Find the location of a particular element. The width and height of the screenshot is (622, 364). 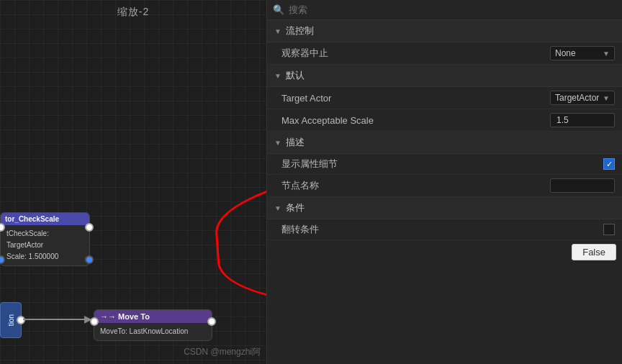

check-scale-node: tor_CheckScale tCheckScale: TargetActor … is located at coordinates (45, 239).